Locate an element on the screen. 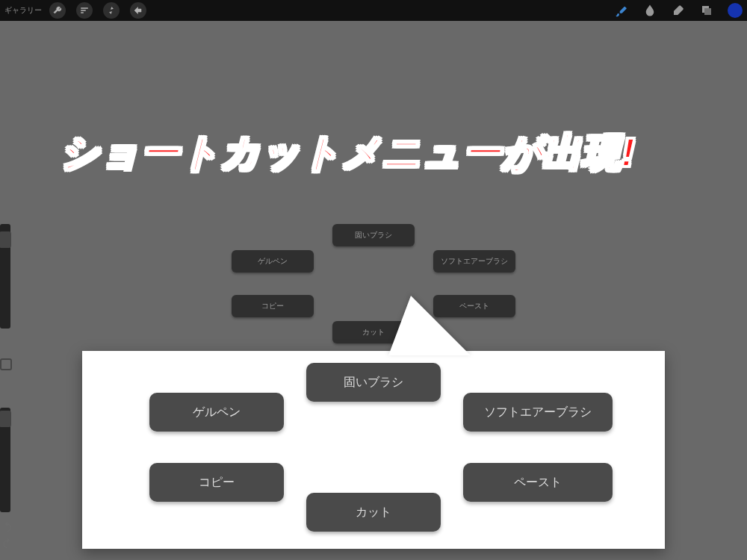 Image resolution: width=747 pixels, height=560 pixels. eraser-icon is located at coordinates (678, 10).